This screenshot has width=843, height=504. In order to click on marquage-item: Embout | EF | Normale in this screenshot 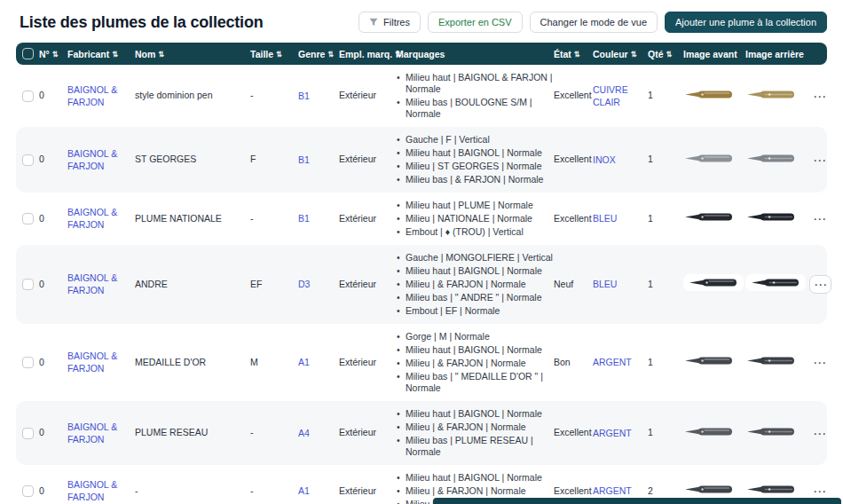, I will do `click(475, 311)`.